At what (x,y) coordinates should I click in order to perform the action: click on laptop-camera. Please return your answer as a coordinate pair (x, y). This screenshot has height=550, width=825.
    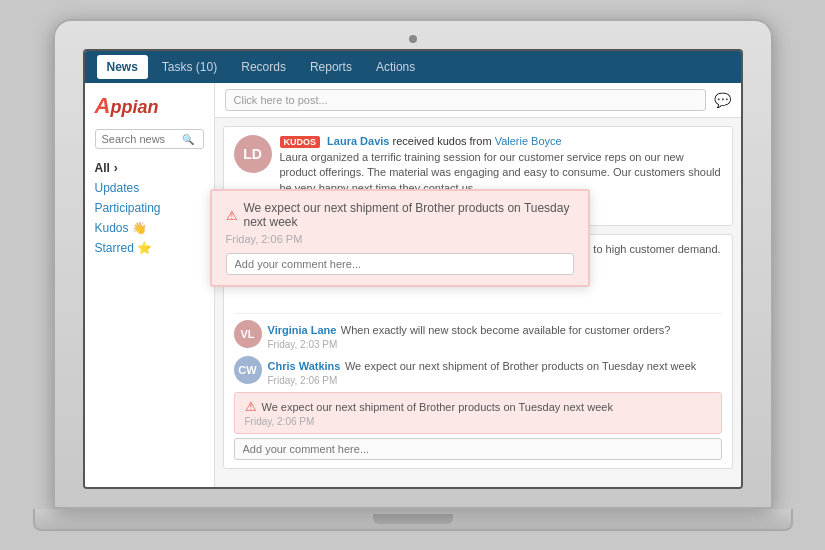
    Looking at the image, I should click on (413, 39).